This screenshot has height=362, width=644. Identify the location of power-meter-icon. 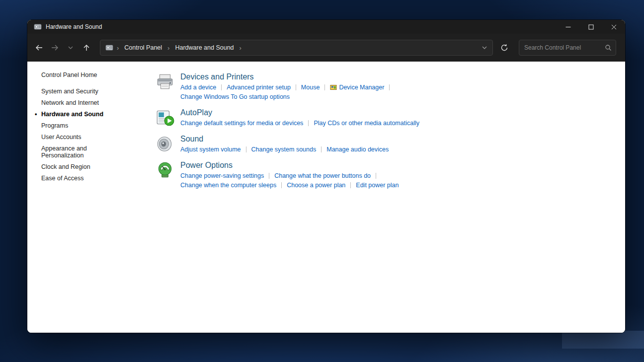
(165, 170).